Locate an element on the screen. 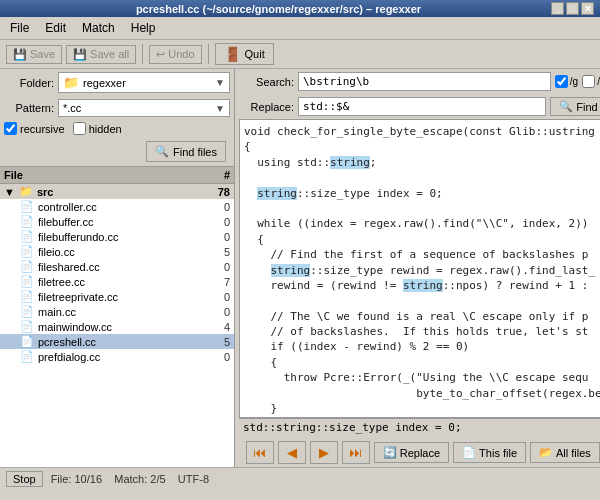  pattern-value: *.cc is located at coordinates (72, 108).